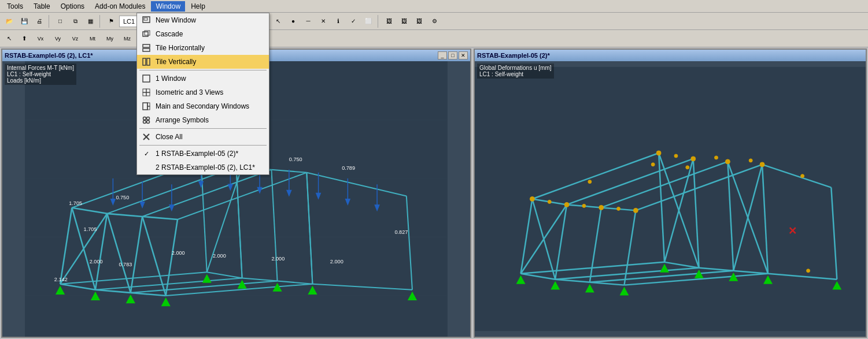 The image size is (868, 339). Describe the element at coordinates (212, 21) in the screenshot. I see `toolbar-btn-snap: ⊹` at that location.